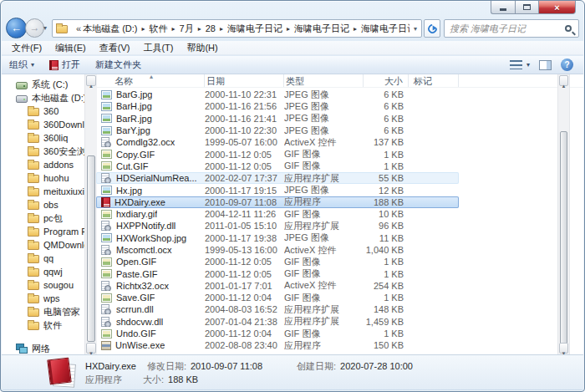 This screenshot has width=585, height=392. I want to click on file-row: HXPPNotify.dll 2011-01-05 15:10 应用程序扩展 9…, so click(277, 226).